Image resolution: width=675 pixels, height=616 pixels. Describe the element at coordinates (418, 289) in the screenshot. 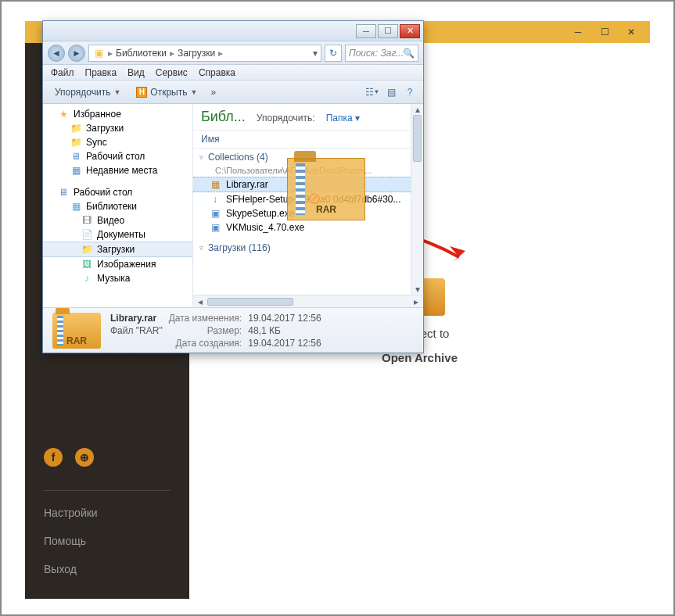

I see `scroll-down-button: ▾` at that location.